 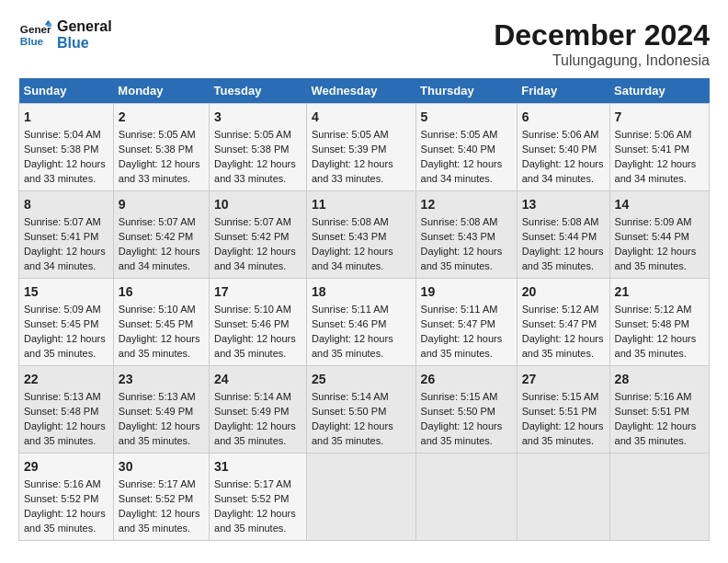 I want to click on calendar-cell: 5 Sunrise: 5:05 AM Sunset: 5:40 PM Dayli…, so click(x=466, y=147).